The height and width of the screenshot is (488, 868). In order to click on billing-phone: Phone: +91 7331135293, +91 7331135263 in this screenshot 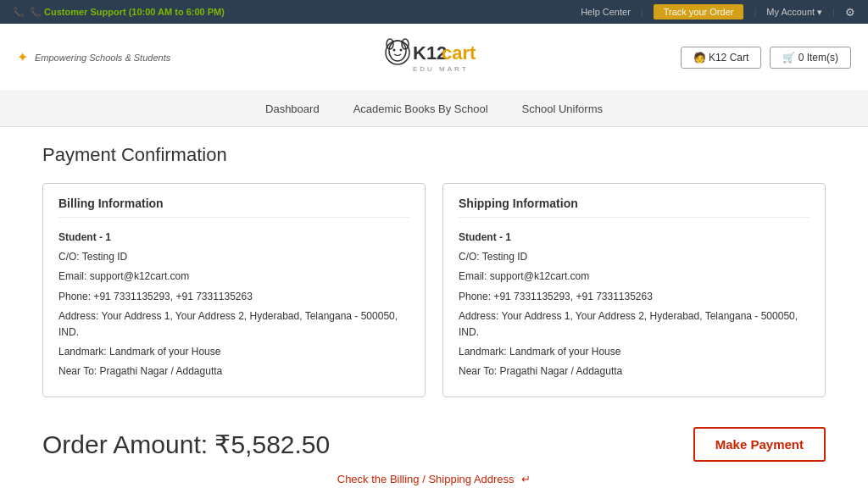, I will do `click(234, 297)`.